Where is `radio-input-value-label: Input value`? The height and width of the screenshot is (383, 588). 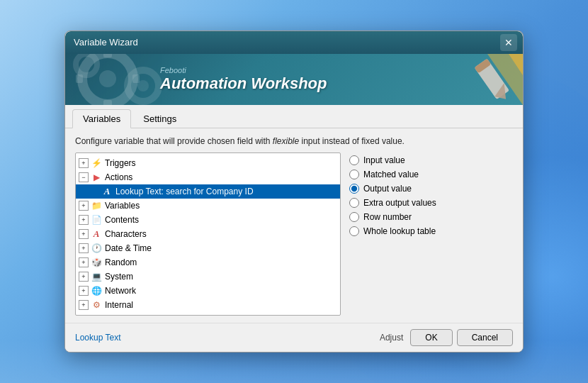 radio-input-value-label: Input value is located at coordinates (384, 160).